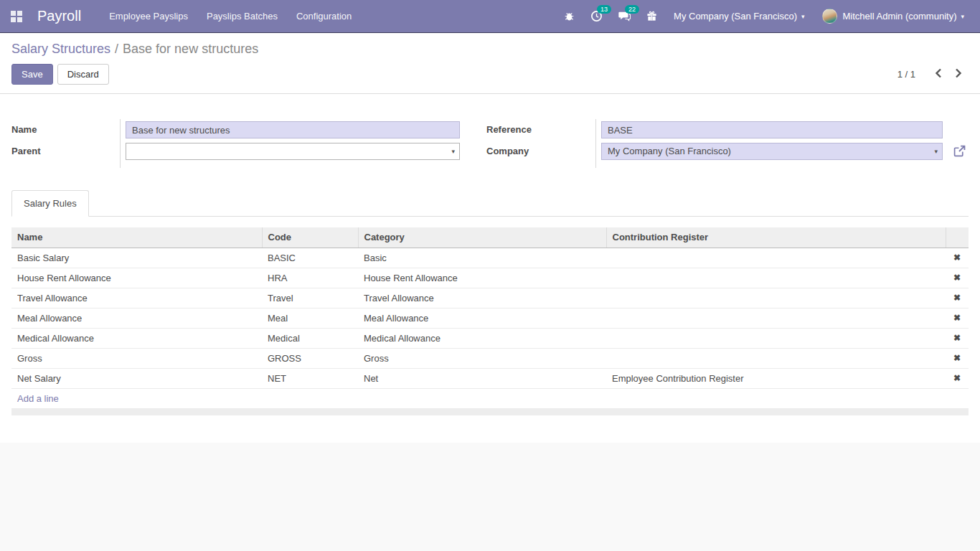  I want to click on cell-category: House Rent Allowance, so click(482, 278).